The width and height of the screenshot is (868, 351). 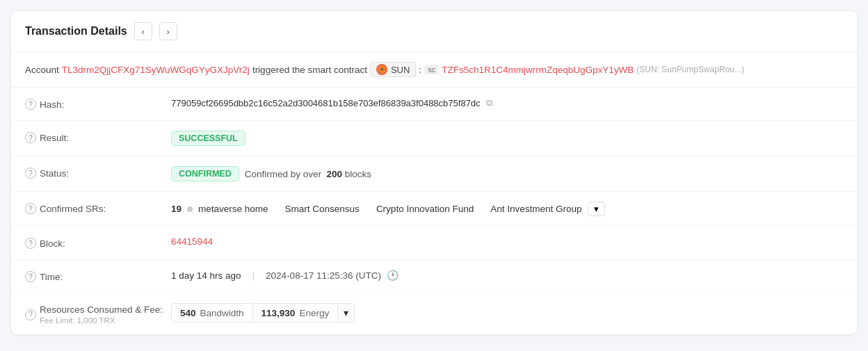 What do you see at coordinates (690, 70) in the screenshot?
I see `contract-name-label: (SUN: SunPumpSwapRou...)` at bounding box center [690, 70].